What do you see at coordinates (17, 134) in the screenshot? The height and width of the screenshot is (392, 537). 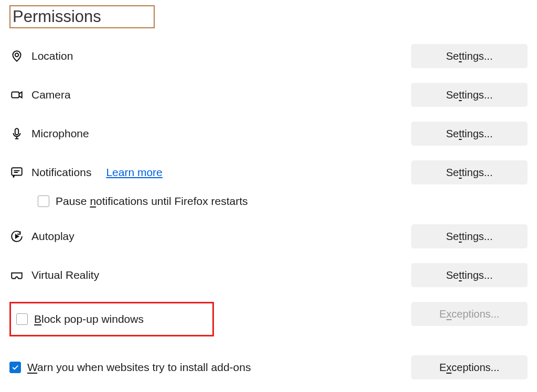 I see `microphone-icon` at bounding box center [17, 134].